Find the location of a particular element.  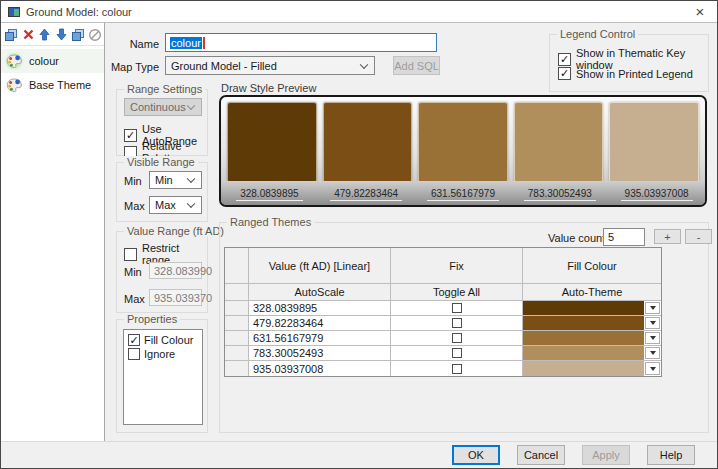

titlebar: Ground Model: colour × is located at coordinates (359, 12).